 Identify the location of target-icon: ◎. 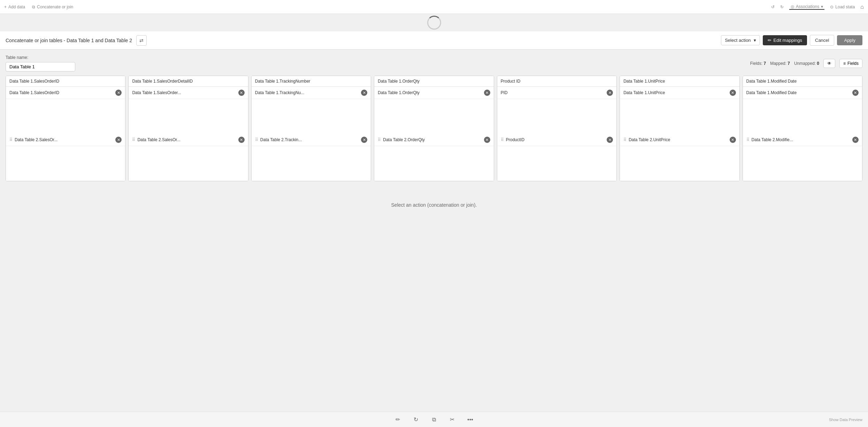
(792, 7).